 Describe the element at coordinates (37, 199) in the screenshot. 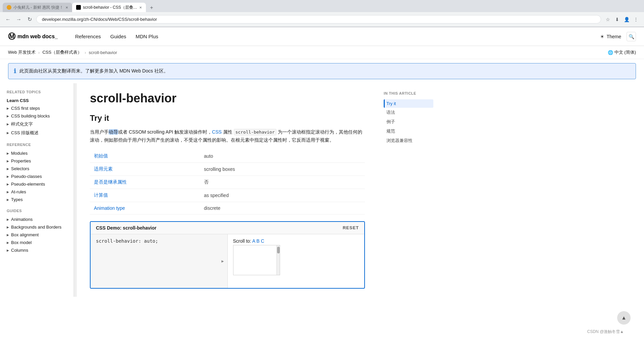

I see `sidebar-item-types: ▶ Types` at that location.